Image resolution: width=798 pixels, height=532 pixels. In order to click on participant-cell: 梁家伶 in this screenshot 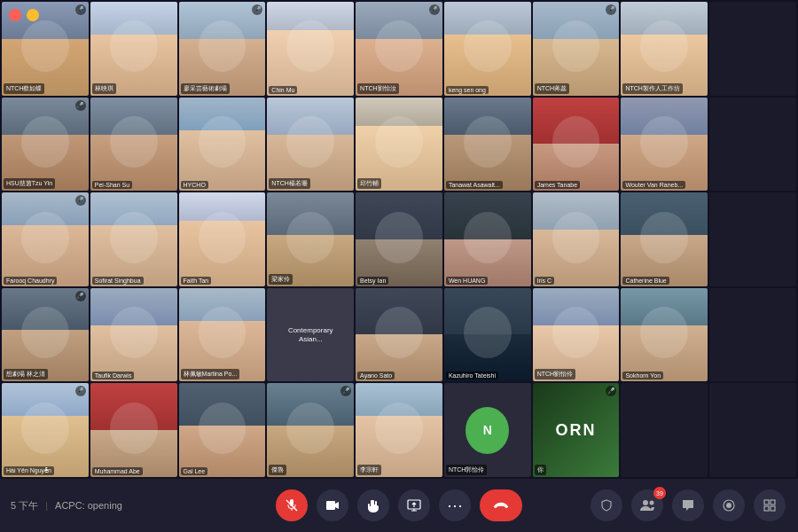, I will do `click(310, 239)`.